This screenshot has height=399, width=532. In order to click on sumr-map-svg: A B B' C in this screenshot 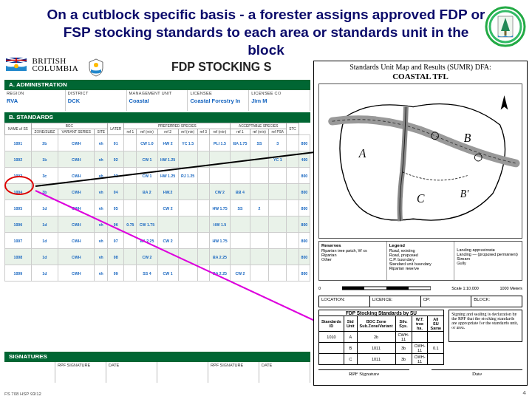, I will do `click(420, 161)`.